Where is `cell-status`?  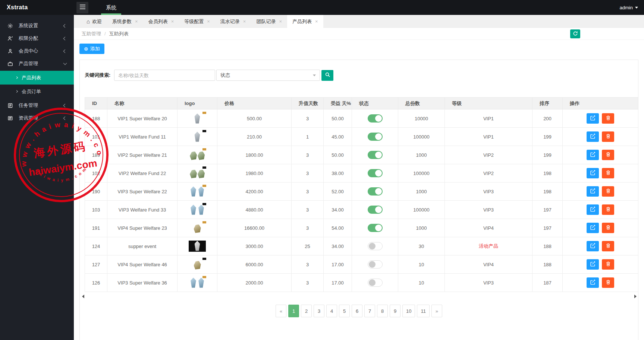
cell-status is located at coordinates (375, 283).